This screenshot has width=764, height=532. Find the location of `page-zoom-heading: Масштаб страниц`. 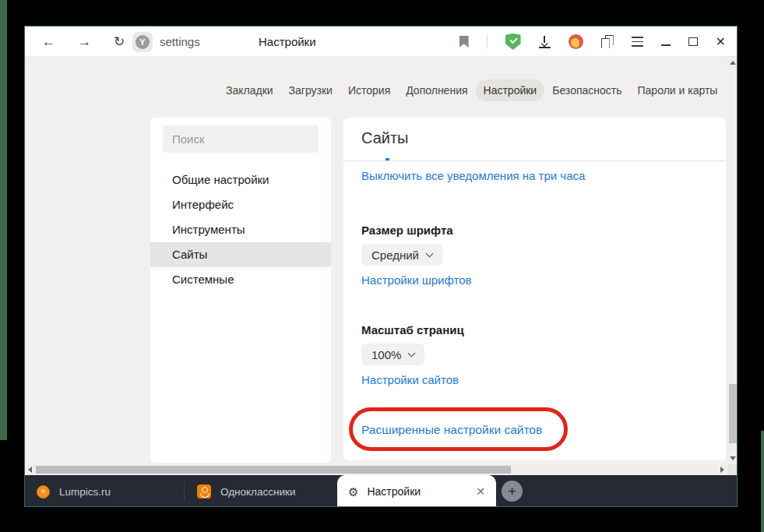

page-zoom-heading: Масштаб страниц is located at coordinates (413, 330).